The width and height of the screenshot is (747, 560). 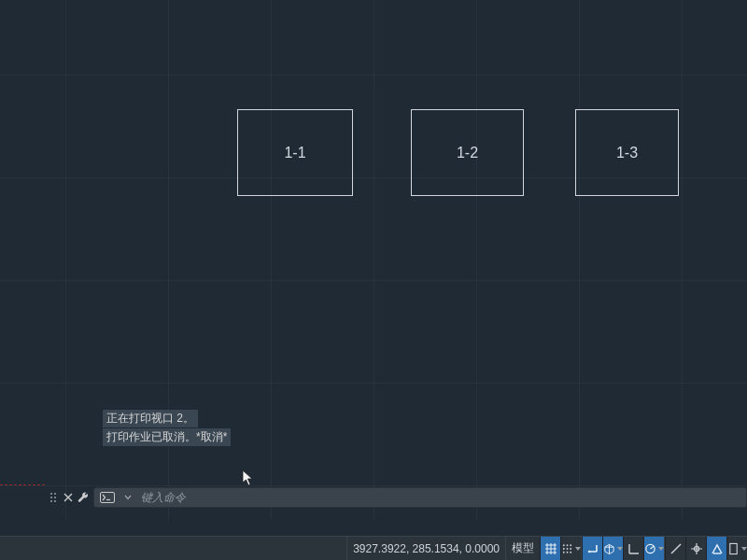 I want to click on command-bar, so click(x=395, y=497).